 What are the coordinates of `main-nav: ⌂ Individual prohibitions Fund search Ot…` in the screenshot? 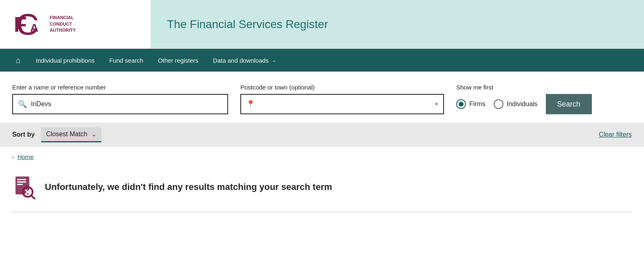 It's located at (322, 60).